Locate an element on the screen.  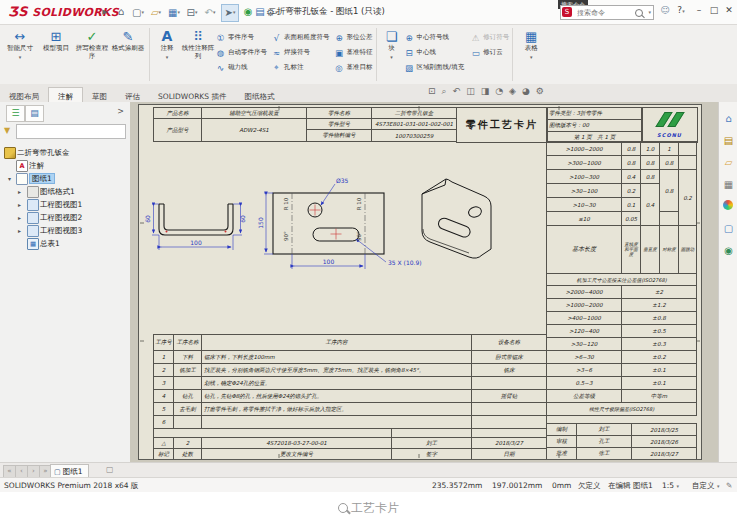
search-icon is located at coordinates (639, 13).